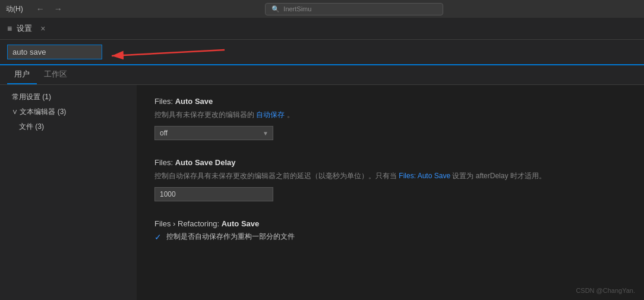 The image size is (644, 300). What do you see at coordinates (354, 10) in the screenshot?
I see `titlebar-search-box: 🔍 InertSimu` at bounding box center [354, 10].